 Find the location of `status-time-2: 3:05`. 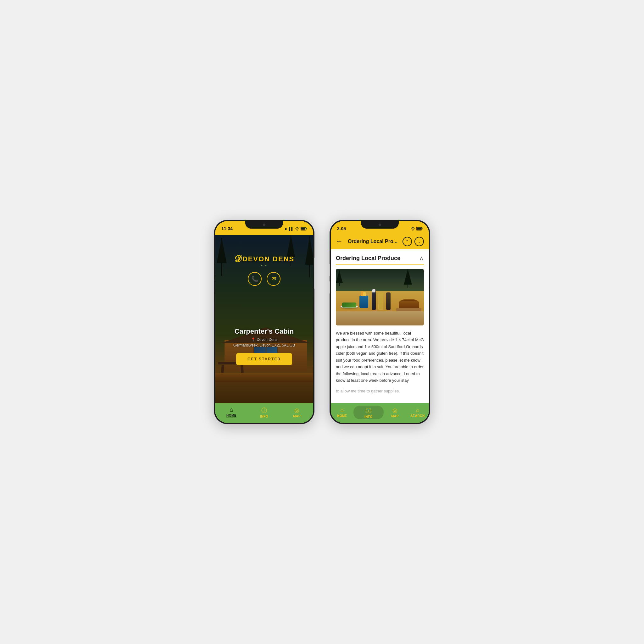

status-time-2: 3:05 is located at coordinates (341, 229).